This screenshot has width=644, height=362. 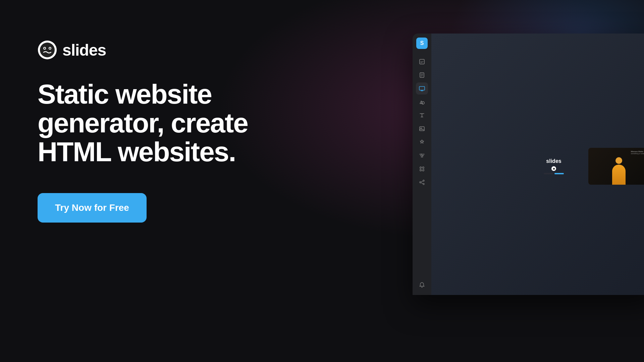 I want to click on slide-thumb-9: slides, so click(x=554, y=166).